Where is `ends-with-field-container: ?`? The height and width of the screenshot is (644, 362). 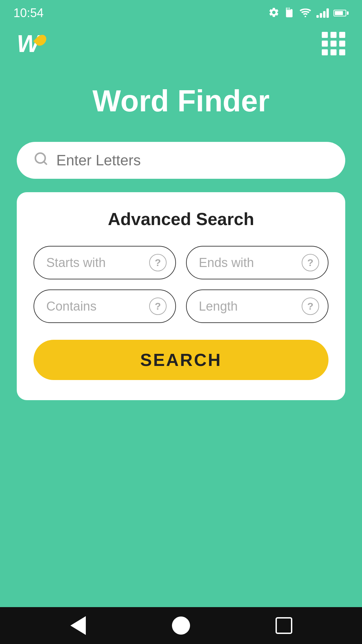
ends-with-field-container: ? is located at coordinates (257, 263).